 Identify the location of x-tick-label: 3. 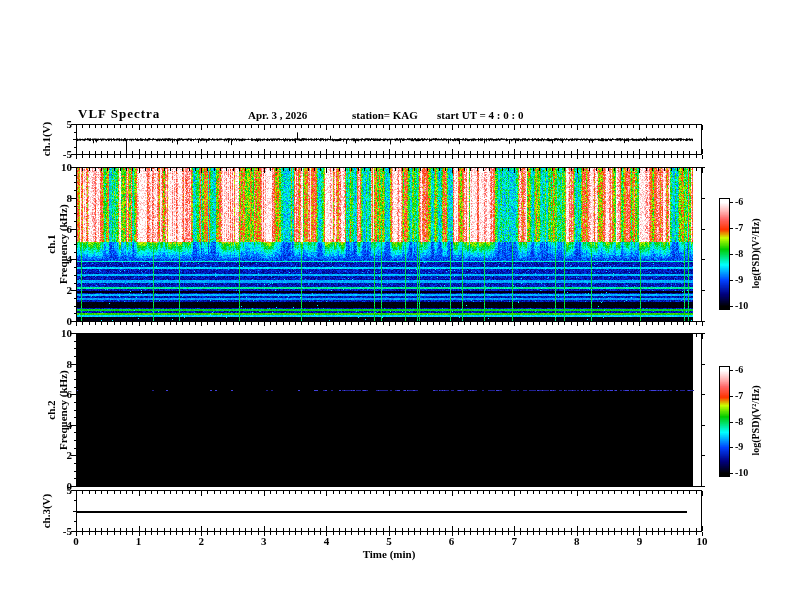
(264, 542).